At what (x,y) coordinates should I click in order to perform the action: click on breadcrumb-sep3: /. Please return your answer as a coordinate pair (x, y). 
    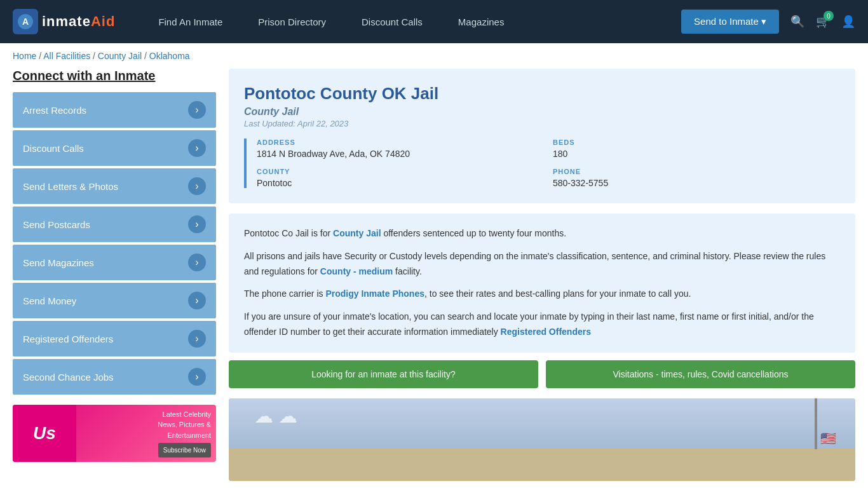
    Looking at the image, I should click on (147, 56).